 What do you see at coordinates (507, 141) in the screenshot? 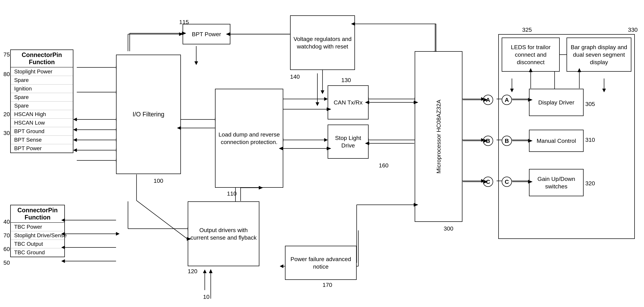
I see `circle-b-right: B` at bounding box center [507, 141].